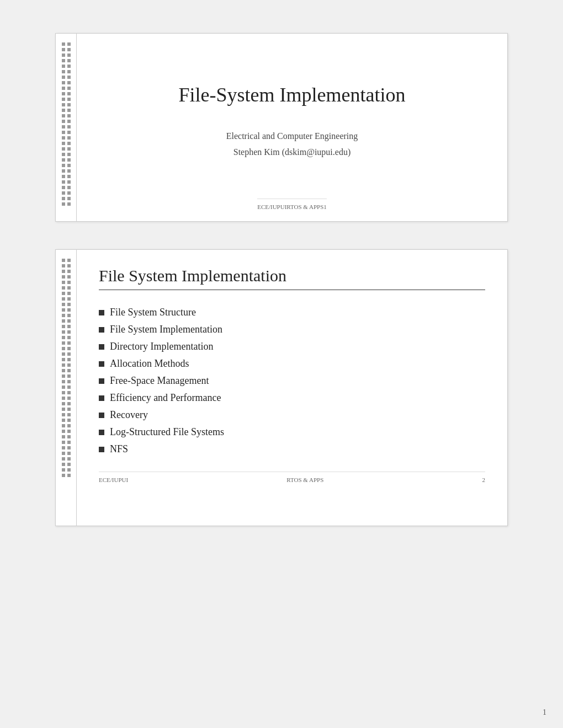 The width and height of the screenshot is (563, 728). Describe the element at coordinates (305, 207) in the screenshot. I see `footer-center-1: RTOS & APPS` at that location.